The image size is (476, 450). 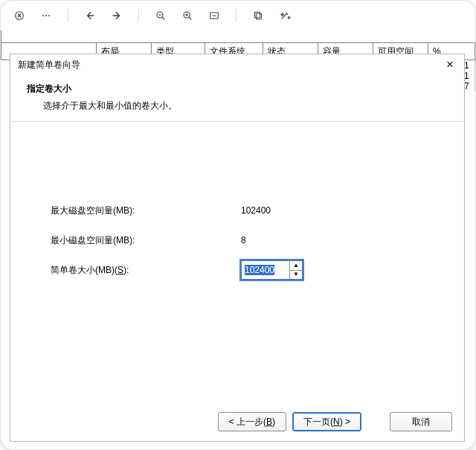 I want to click on max-disk-space-value: 102400, so click(x=256, y=210).